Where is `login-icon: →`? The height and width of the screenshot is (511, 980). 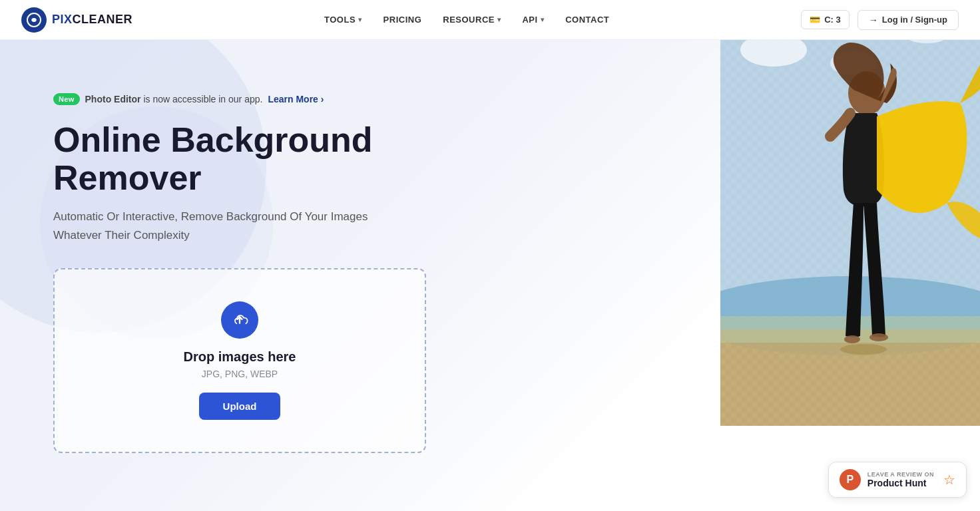
login-icon: → is located at coordinates (873, 20).